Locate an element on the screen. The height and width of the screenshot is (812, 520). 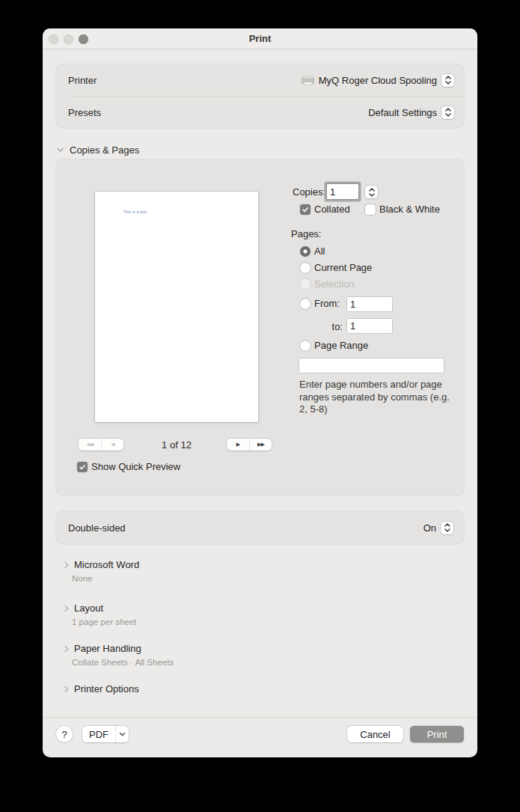
pages-current-radio: Current Page is located at coordinates (336, 268).